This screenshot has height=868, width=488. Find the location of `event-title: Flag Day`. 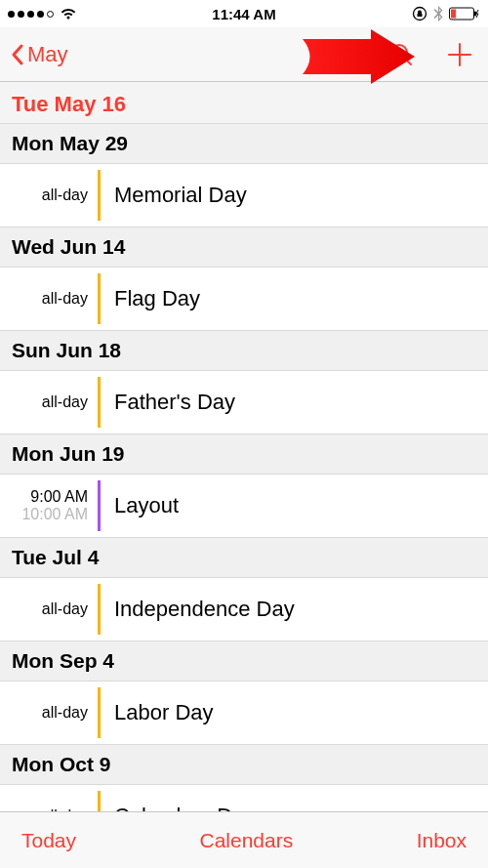

event-title: Flag Day is located at coordinates (295, 299).